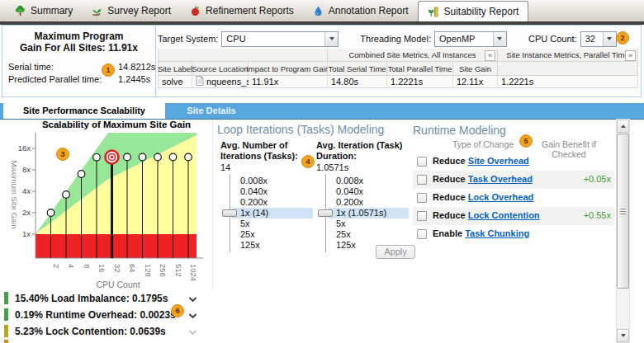  I want to click on slider-options: 0.008x0.040x0.200x1x (1.0571s)5x25x125x, so click(362, 213).